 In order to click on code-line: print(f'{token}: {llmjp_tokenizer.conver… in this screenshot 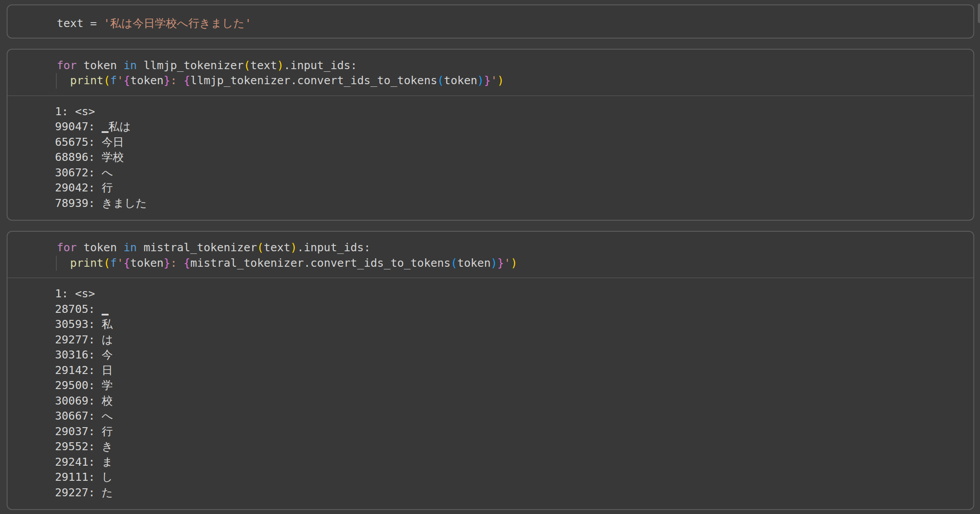, I will do `click(511, 81)`.